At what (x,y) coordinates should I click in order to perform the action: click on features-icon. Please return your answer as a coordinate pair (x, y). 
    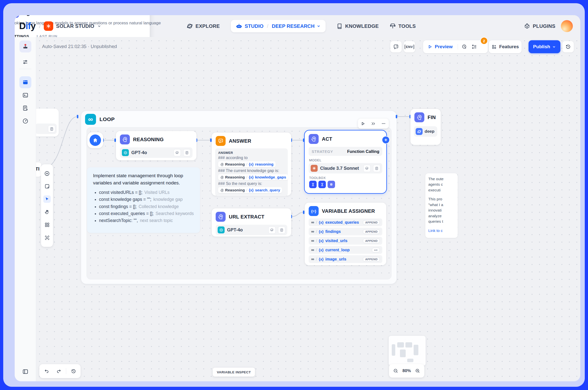
    Looking at the image, I should click on (494, 47).